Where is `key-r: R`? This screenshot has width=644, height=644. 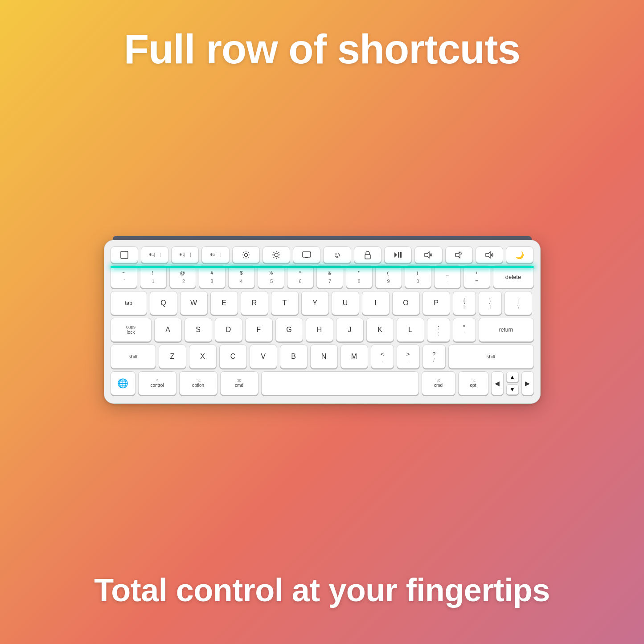
key-r: R is located at coordinates (254, 303).